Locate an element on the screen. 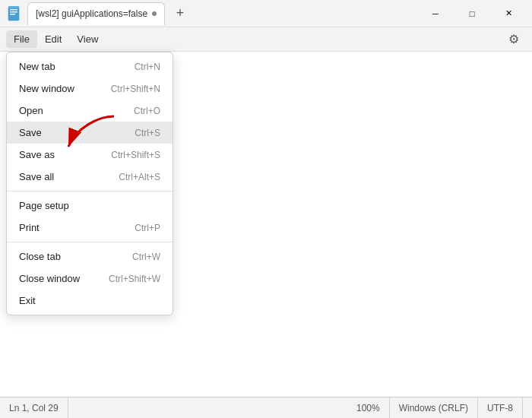 The width and height of the screenshot is (532, 418). menu-item-save-as: Save as Ctrl+Shift+S is located at coordinates (90, 155).